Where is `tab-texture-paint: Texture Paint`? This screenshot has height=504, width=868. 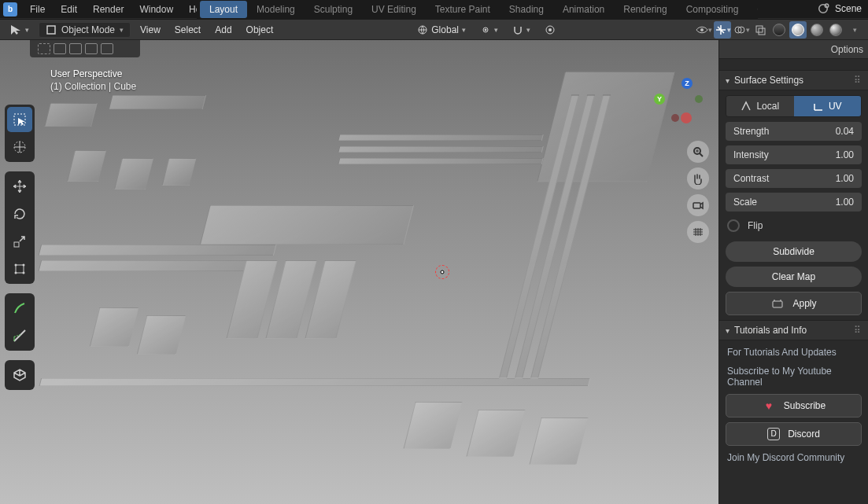 tab-texture-paint: Texture Paint is located at coordinates (463, 9).